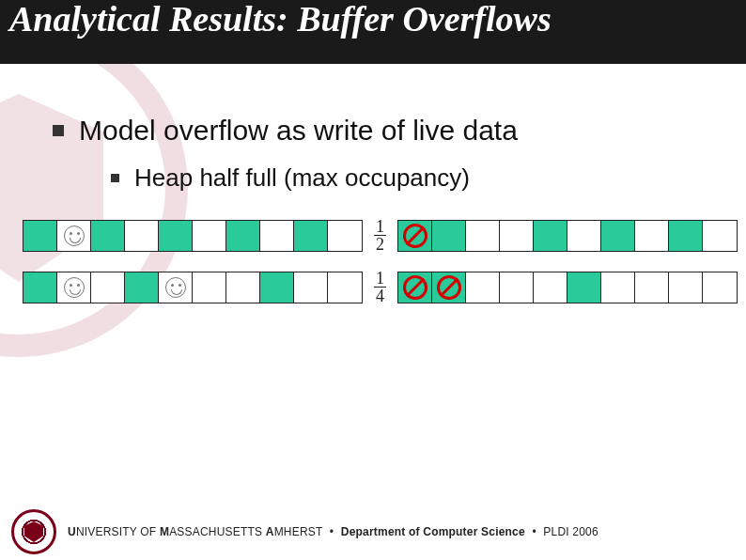 Image resolution: width=746 pixels, height=560 pixels. I want to click on slide-title: Analytical Results: Buffer Overflows, so click(373, 19).